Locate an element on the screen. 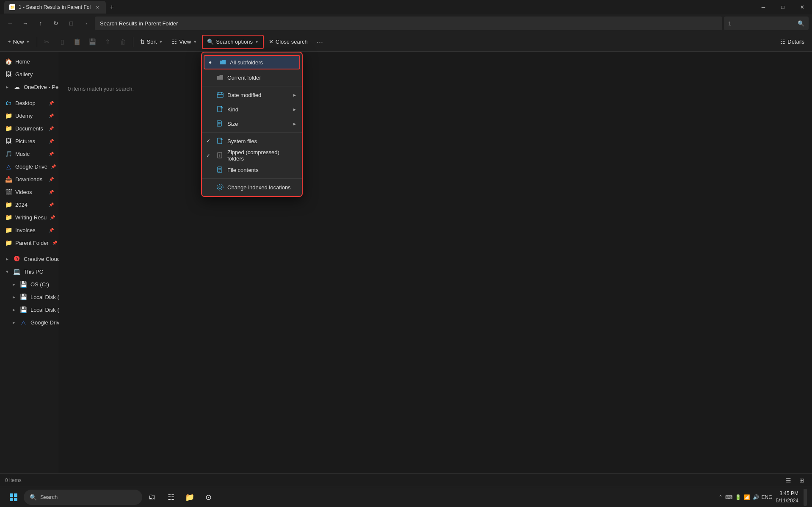 The height and width of the screenshot is (507, 812). view-button: ☷ View ▼ is located at coordinates (185, 42).